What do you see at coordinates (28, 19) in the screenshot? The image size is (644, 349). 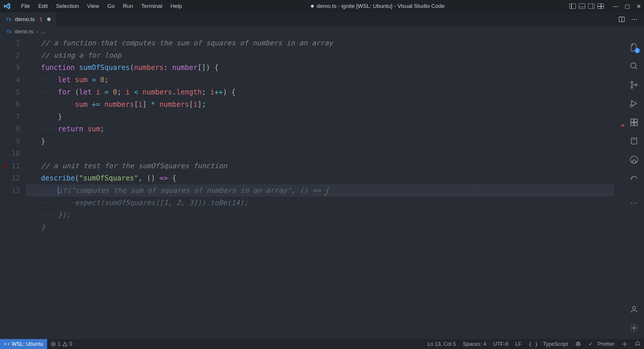 I see `tab-demo-ts: TS demo.ts 1` at bounding box center [28, 19].